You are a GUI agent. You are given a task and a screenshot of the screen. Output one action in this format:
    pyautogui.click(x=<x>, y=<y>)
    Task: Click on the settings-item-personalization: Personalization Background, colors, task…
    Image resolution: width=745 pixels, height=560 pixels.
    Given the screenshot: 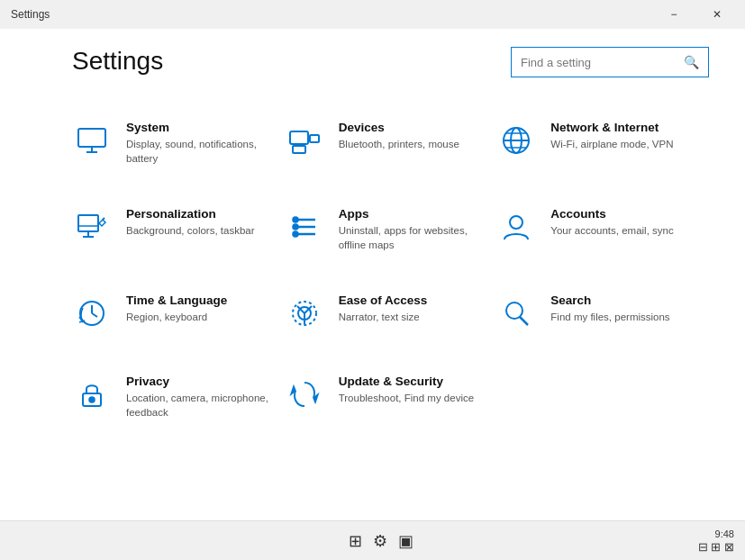 What is the action you would take?
    pyautogui.click(x=178, y=230)
    